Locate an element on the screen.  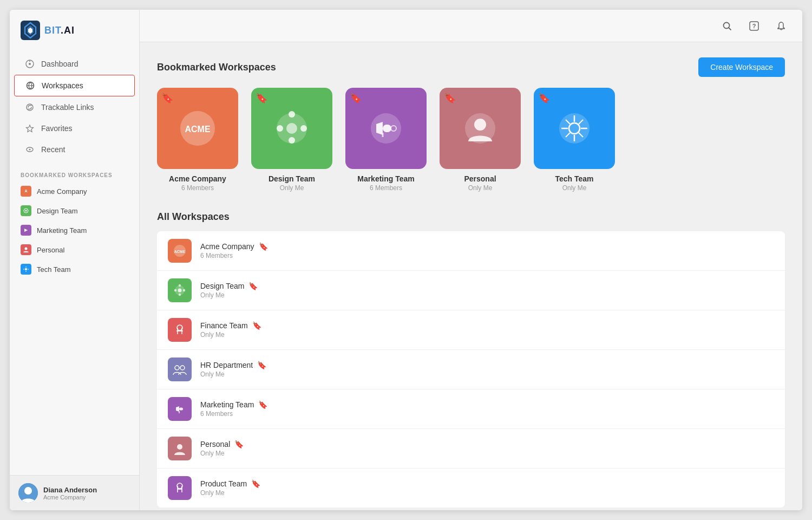
ws-card-personal-label: Personal is located at coordinates (480, 179).